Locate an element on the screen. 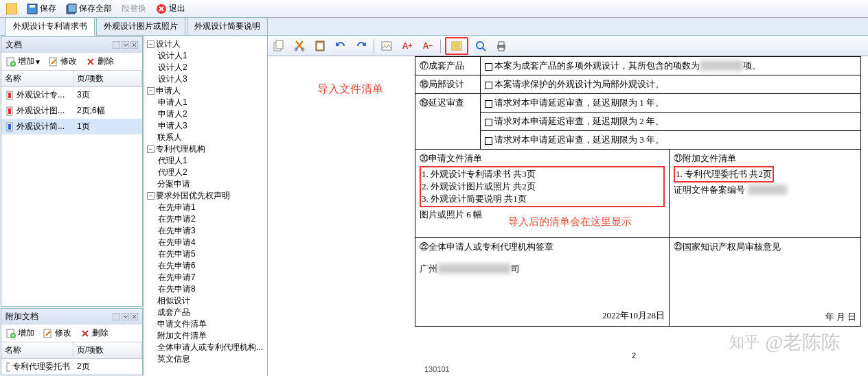  tab-brief: 外观设计简要说明 is located at coordinates (227, 26).